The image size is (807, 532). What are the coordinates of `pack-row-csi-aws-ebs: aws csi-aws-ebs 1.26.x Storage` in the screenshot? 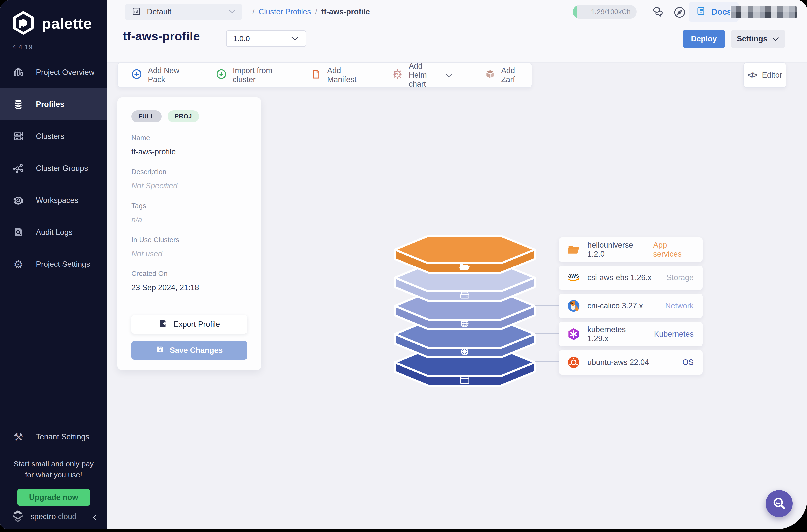 It's located at (631, 278).